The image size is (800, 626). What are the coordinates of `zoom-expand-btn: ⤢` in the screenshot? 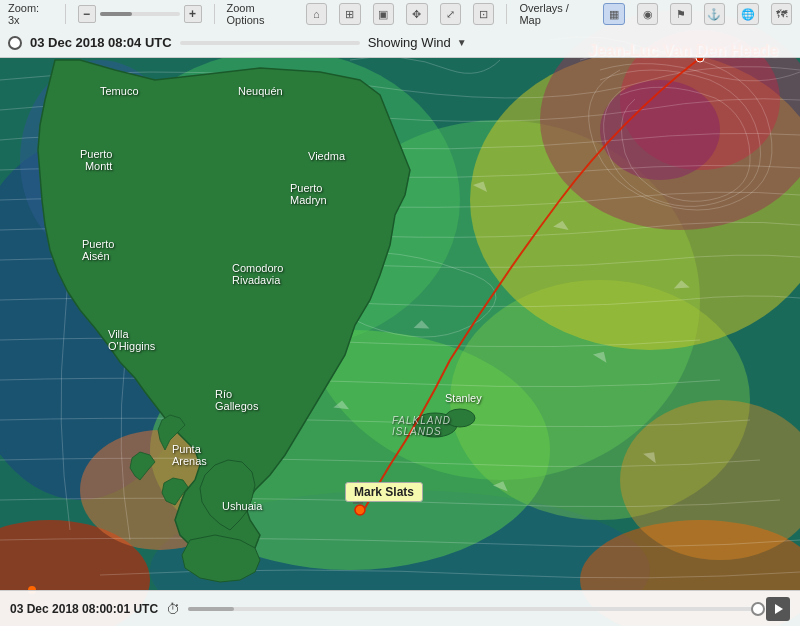 It's located at (450, 14).